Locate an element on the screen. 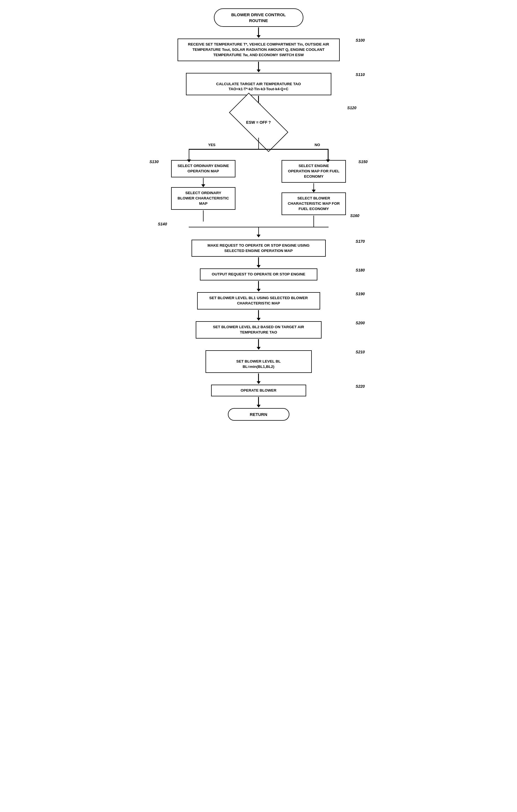 The width and height of the screenshot is (517, 812). arrow-s150-down is located at coordinates (314, 187).